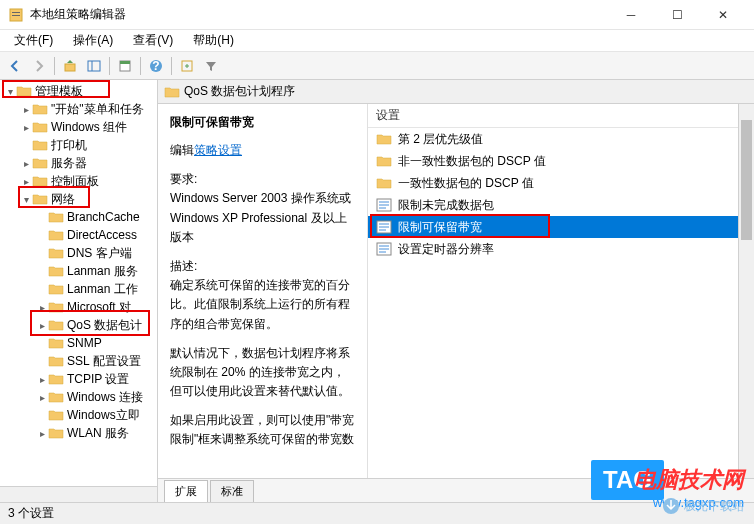 Image resolution: width=754 pixels, height=530 pixels. I want to click on tree-item: SSL 配置设置, so click(78, 361).